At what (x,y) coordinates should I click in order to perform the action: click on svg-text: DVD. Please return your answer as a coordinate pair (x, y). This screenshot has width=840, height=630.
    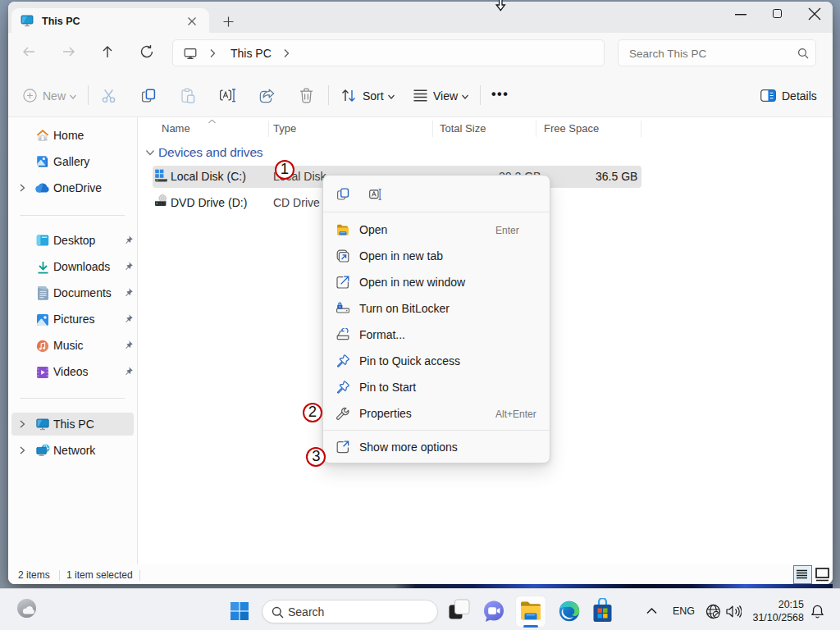
    Looking at the image, I should click on (161, 203).